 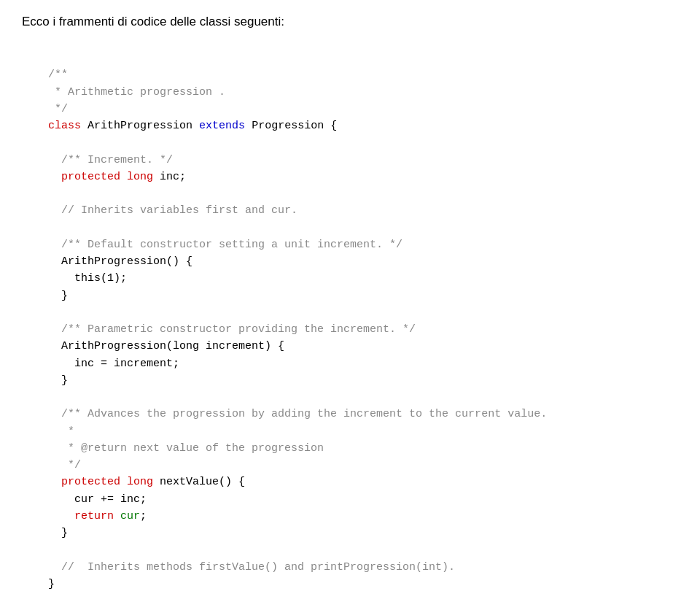 What do you see at coordinates (350, 22) in the screenshot?
I see `intro-text: Ecco i frammenti di codice delle classi …` at bounding box center [350, 22].